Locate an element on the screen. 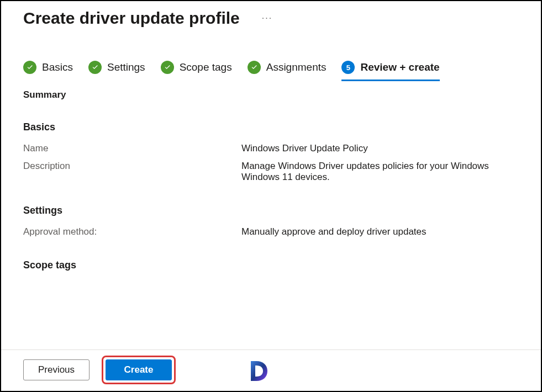  more-icon: ··· is located at coordinates (267, 18).